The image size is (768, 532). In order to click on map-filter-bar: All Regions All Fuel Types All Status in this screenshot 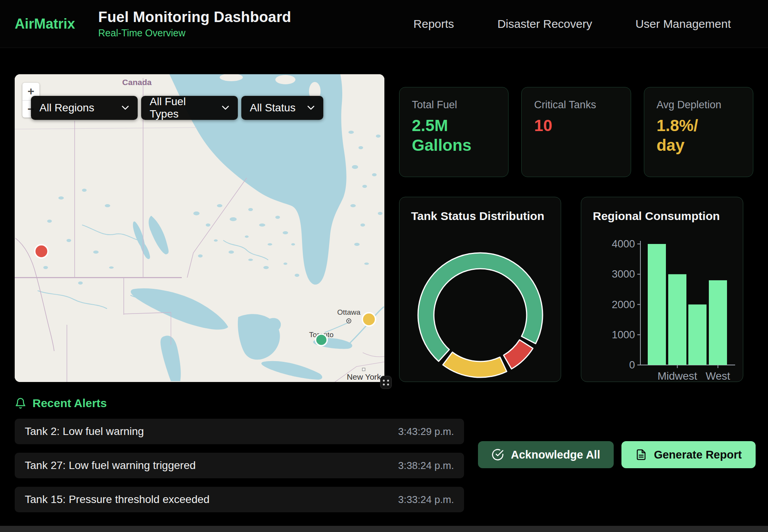, I will do `click(177, 108)`.